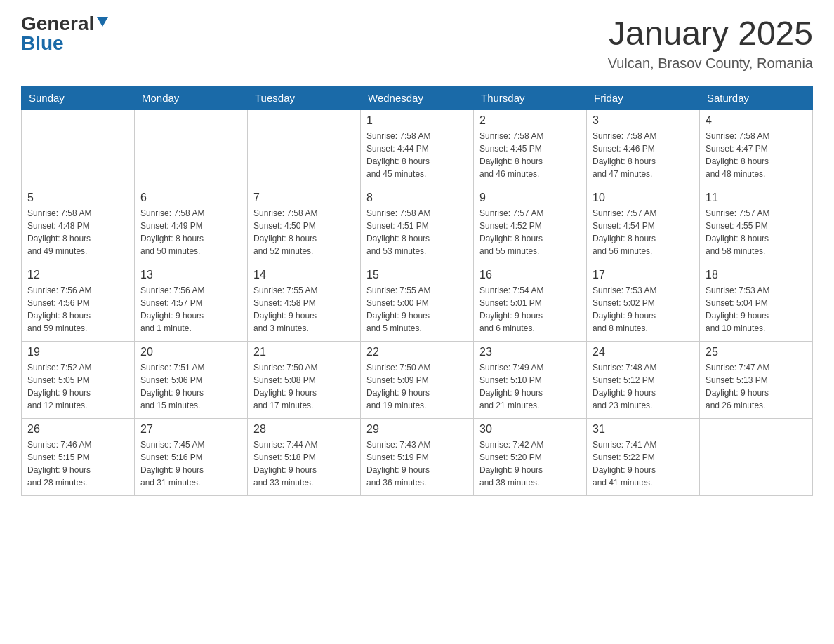 This screenshot has width=834, height=644. What do you see at coordinates (530, 387) in the screenshot?
I see `day-info: Sunrise: 7:49 AM Sunset: 5:10 PM Dayligh…` at bounding box center [530, 387].